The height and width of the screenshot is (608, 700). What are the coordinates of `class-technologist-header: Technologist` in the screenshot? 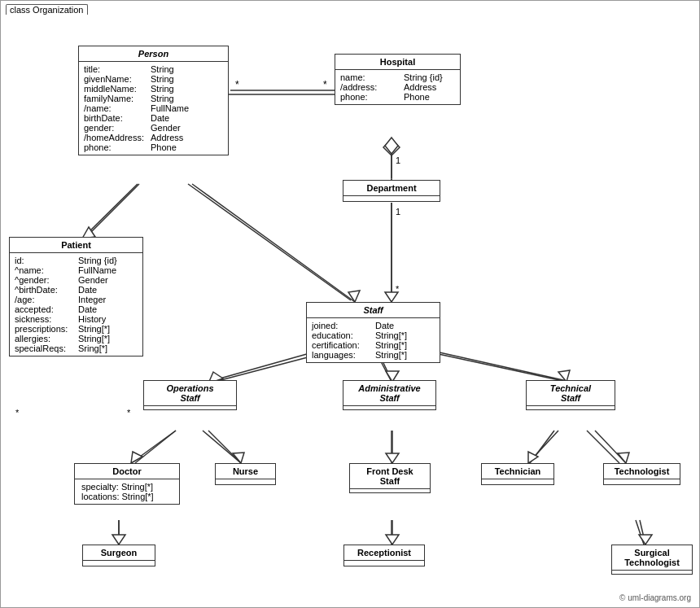 It's located at (641, 472).